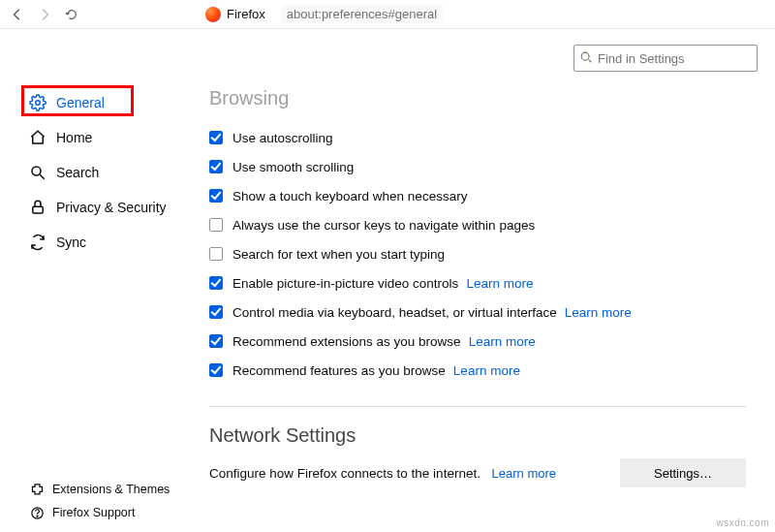 The width and height of the screenshot is (775, 532). What do you see at coordinates (478, 312) in the screenshot?
I see `browsing-option-row: Control media via keyboard, headset, or …` at bounding box center [478, 312].